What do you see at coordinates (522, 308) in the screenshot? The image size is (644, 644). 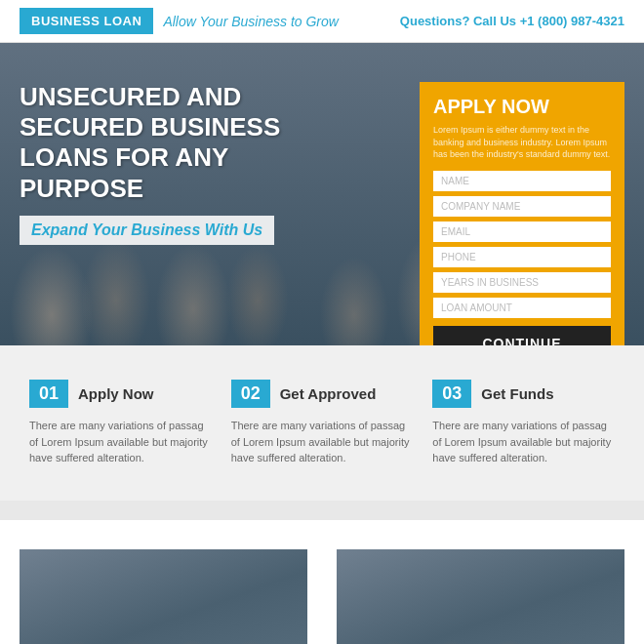 I see `loan-amount-input` at bounding box center [522, 308].